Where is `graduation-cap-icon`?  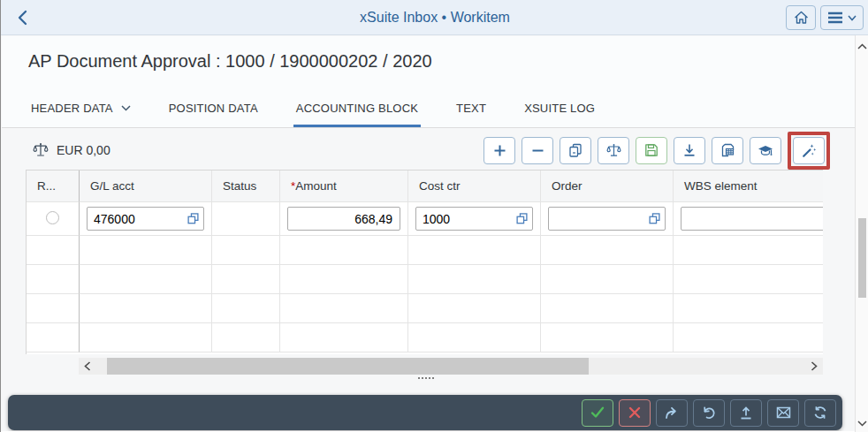 graduation-cap-icon is located at coordinates (765, 150).